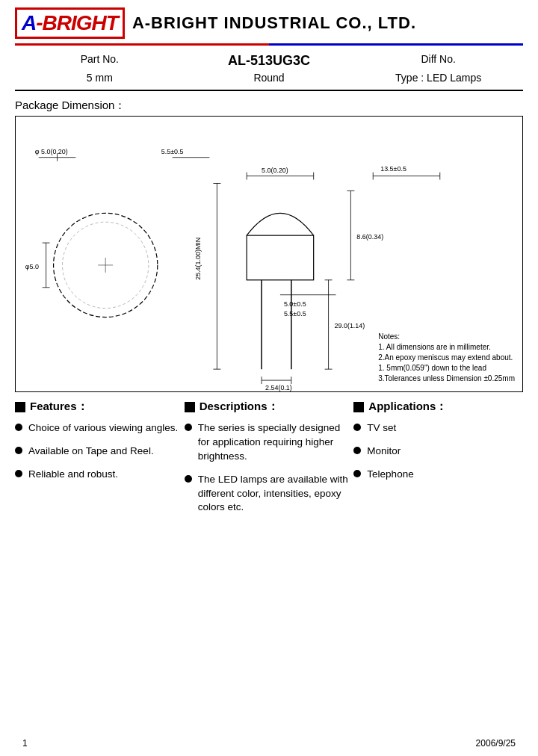 Image resolution: width=538 pixels, height=756 pixels. Describe the element at coordinates (20, 407) in the screenshot. I see `features-icon` at that location.